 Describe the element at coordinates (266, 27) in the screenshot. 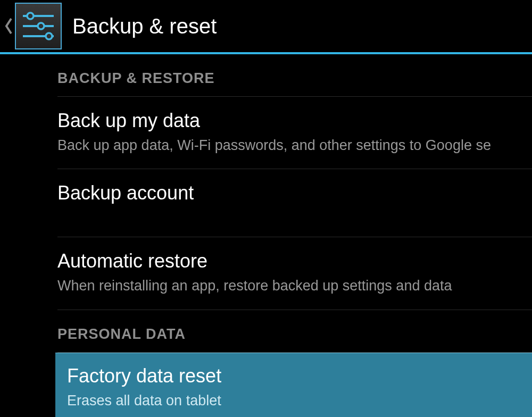

I see `header-bar: Backup & reset` at that location.